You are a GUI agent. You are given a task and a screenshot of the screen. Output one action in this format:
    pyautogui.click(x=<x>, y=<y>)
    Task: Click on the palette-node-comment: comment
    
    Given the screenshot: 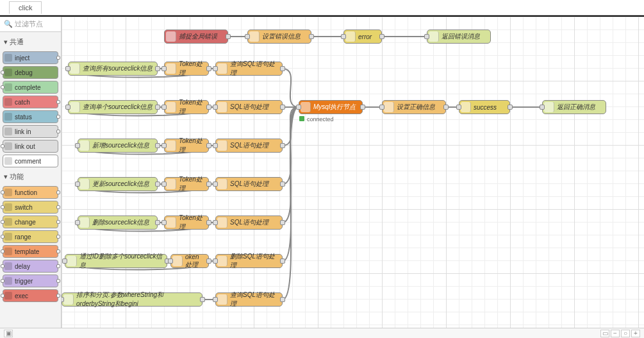 What is the action you would take?
    pyautogui.click(x=31, y=161)
    